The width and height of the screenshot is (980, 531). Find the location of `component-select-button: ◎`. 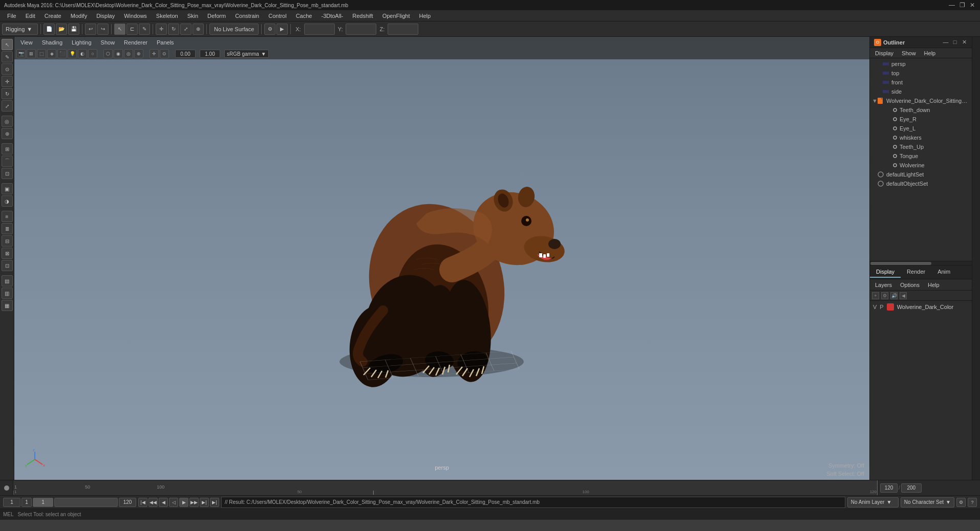

component-select-button: ◎ is located at coordinates (7, 121).